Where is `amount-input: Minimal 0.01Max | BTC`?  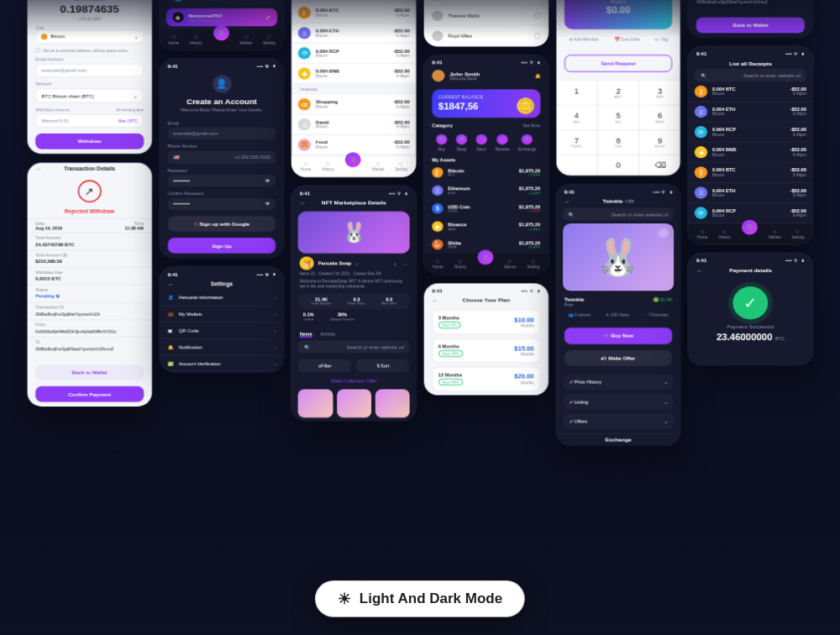 amount-input: Minimal 0.01Max | BTC is located at coordinates (89, 121).